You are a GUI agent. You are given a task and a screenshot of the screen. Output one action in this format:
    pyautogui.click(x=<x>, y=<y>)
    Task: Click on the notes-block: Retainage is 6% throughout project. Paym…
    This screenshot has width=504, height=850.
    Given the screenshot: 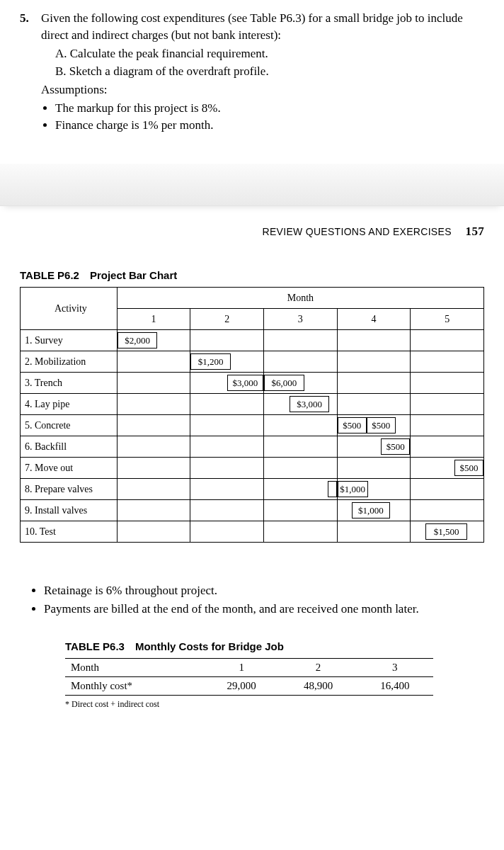 What is the action you would take?
    pyautogui.click(x=252, y=600)
    